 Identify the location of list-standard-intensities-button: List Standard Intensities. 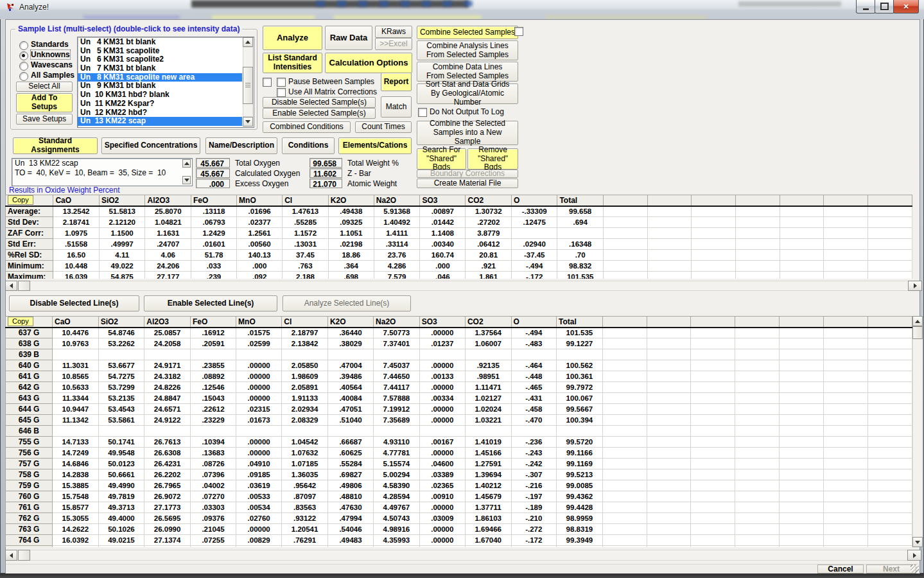
(293, 63).